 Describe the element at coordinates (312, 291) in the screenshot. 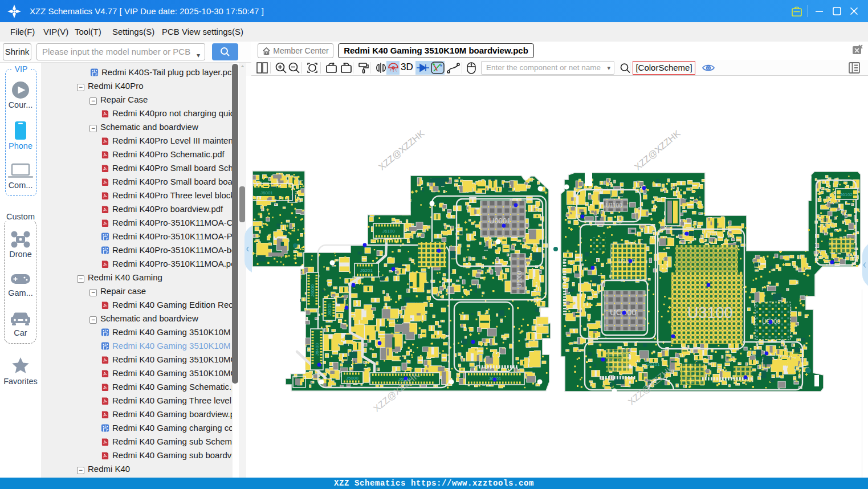

I see `svg-text: J6000` at that location.